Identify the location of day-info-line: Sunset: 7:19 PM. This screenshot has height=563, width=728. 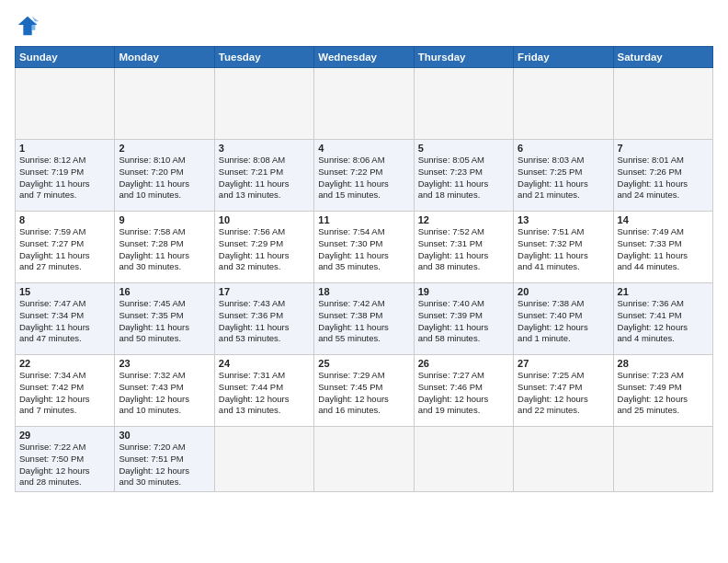
(64, 173).